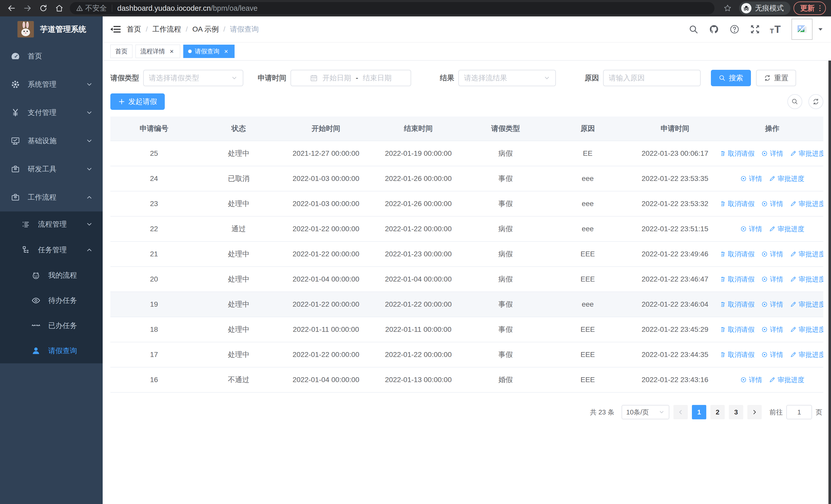  Describe the element at coordinates (28, 8) in the screenshot. I see `forward-icon` at that location.